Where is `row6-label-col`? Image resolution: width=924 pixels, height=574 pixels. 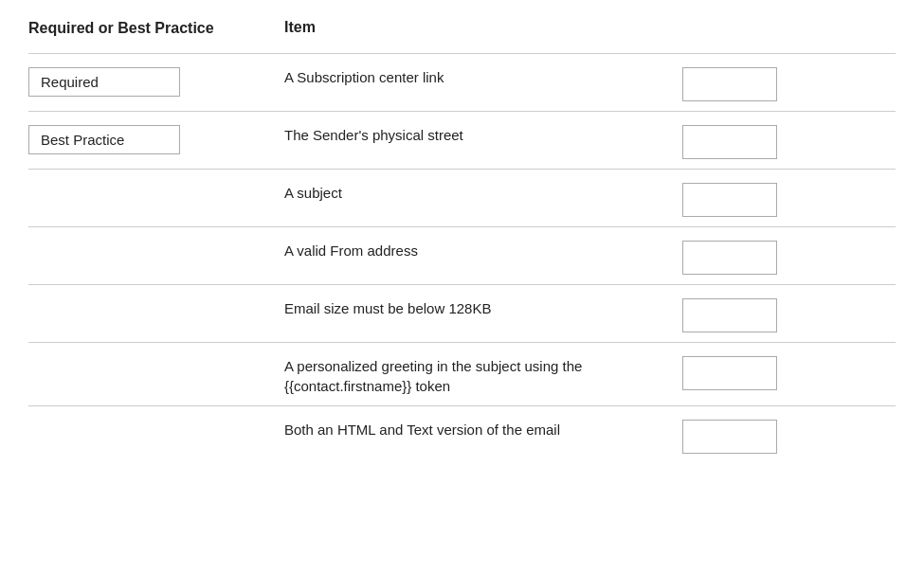
row6-label-col is located at coordinates (156, 354).